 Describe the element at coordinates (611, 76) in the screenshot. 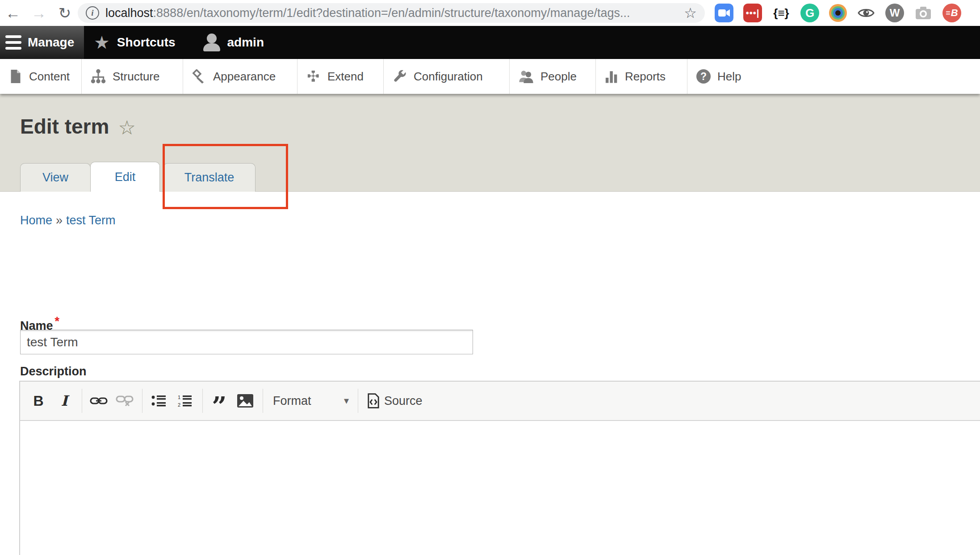

I see `reports-chart-icon` at that location.